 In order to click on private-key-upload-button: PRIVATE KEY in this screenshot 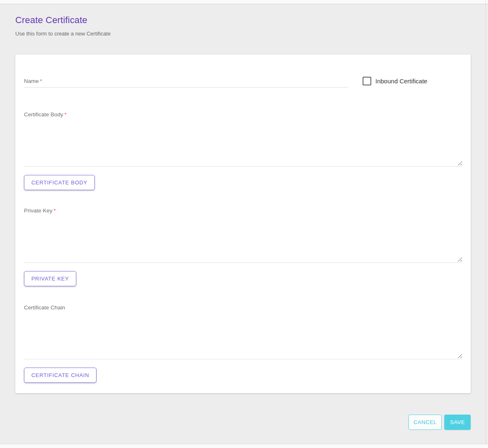, I will do `click(50, 279)`.